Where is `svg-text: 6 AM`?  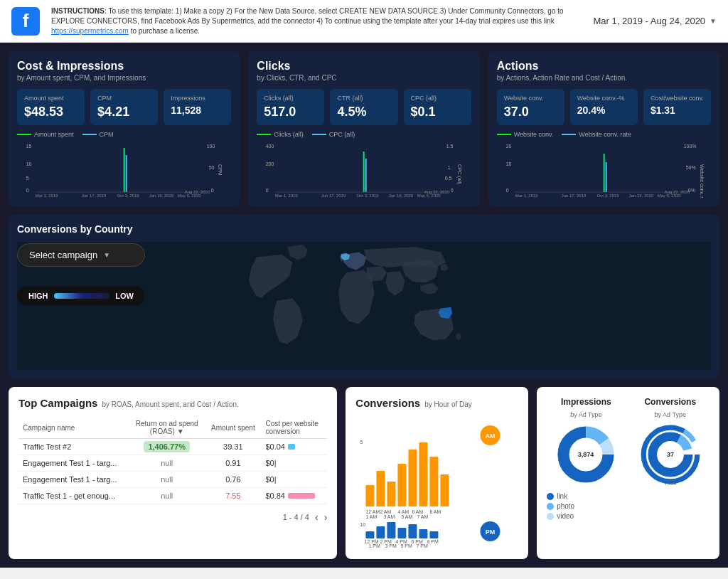 svg-text: 6 AM is located at coordinates (418, 512).